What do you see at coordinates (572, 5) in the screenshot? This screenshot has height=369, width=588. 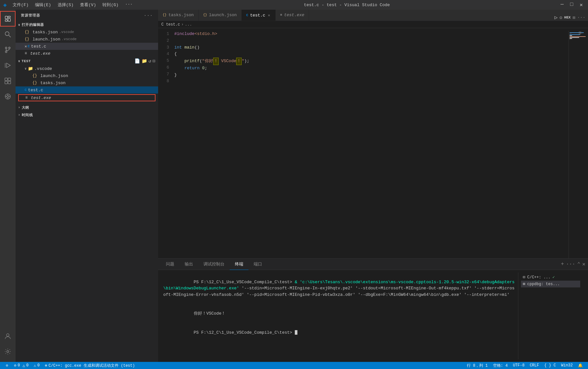 I see `maximize-button: □` at bounding box center [572, 5].